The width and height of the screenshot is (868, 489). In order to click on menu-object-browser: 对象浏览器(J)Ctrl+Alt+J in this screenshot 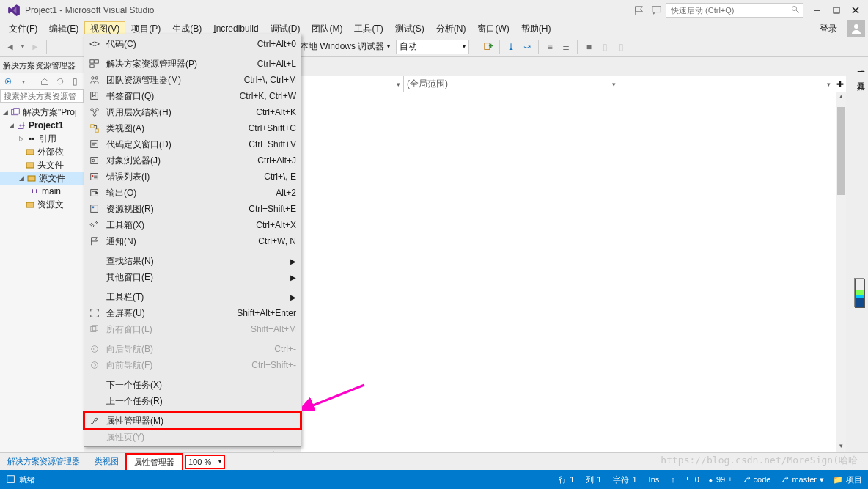, I will do `click(192, 161)`.